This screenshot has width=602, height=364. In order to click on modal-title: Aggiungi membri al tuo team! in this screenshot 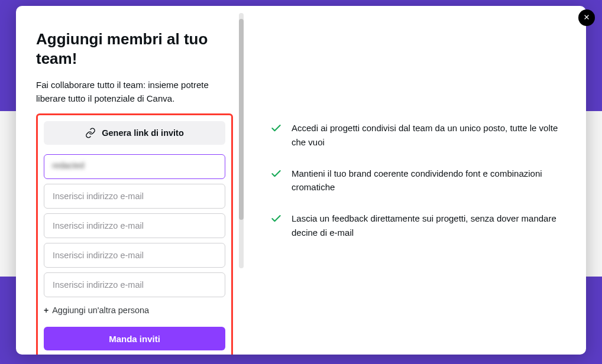, I will do `click(140, 48)`.